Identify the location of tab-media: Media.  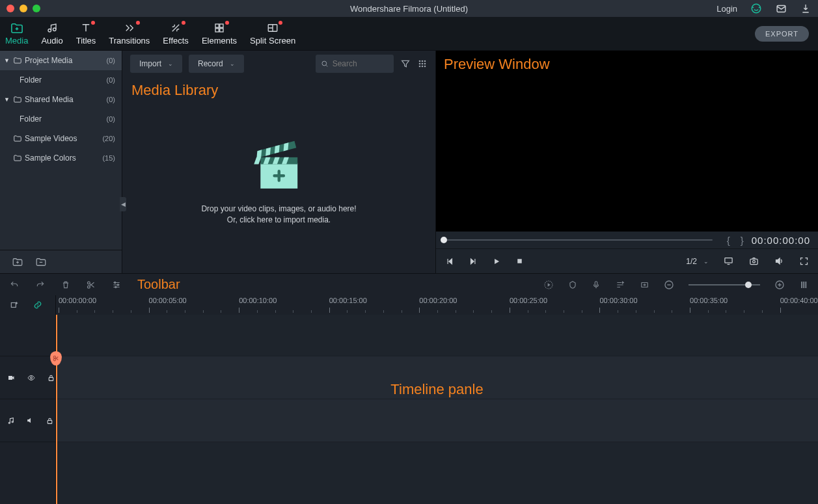
(17, 34).